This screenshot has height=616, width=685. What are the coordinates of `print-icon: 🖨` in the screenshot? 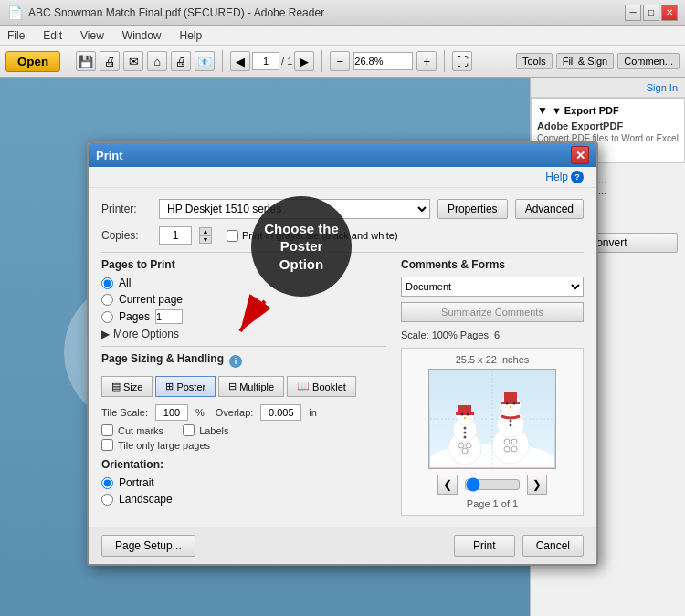 It's located at (110, 61).